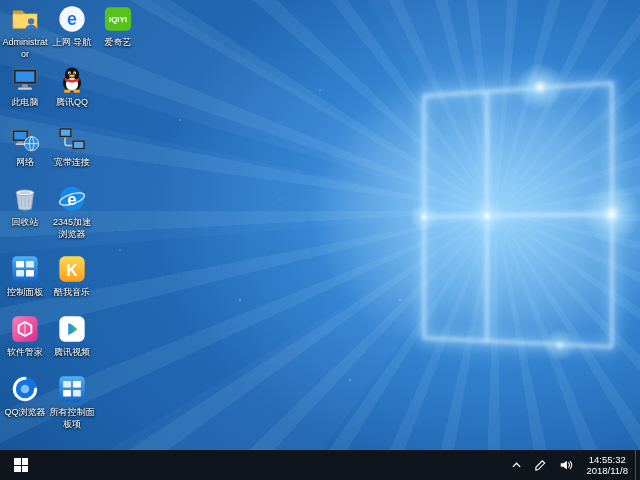  Describe the element at coordinates (25, 336) in the screenshot. I see `desktop-icon-software-manager: 软件管家` at that location.